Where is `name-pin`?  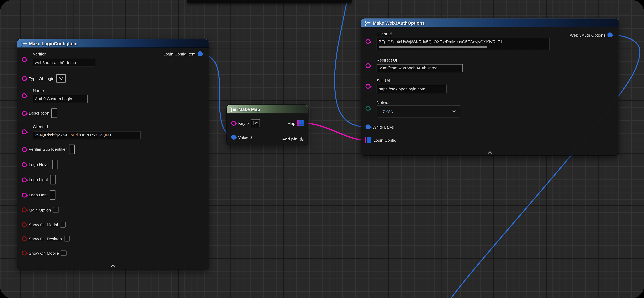 name-pin is located at coordinates (24, 96).